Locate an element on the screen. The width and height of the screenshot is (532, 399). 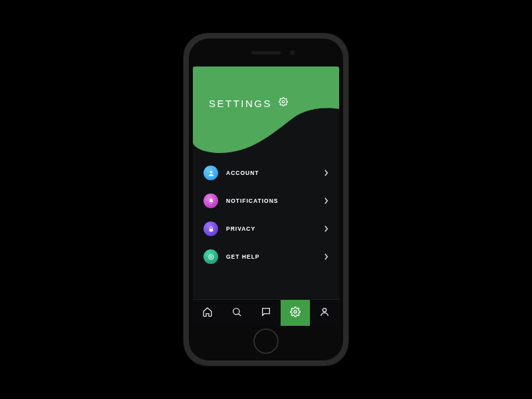
nav-home is located at coordinates (207, 313).